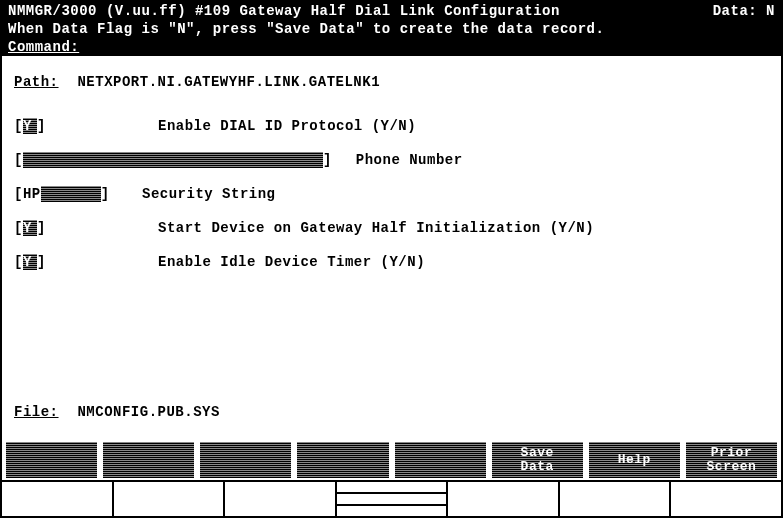  Describe the element at coordinates (292, 262) in the screenshot. I see `idle-label: Enable Idle Device Timer (Y/N)` at that location.